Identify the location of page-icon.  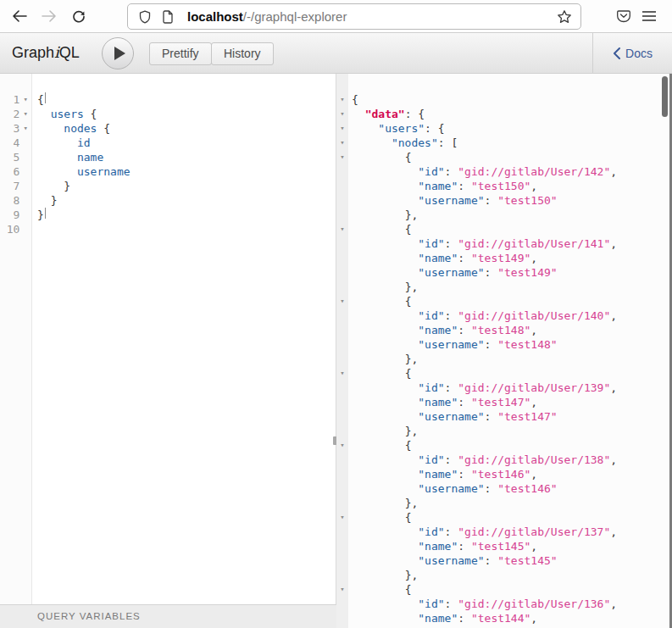
(169, 17).